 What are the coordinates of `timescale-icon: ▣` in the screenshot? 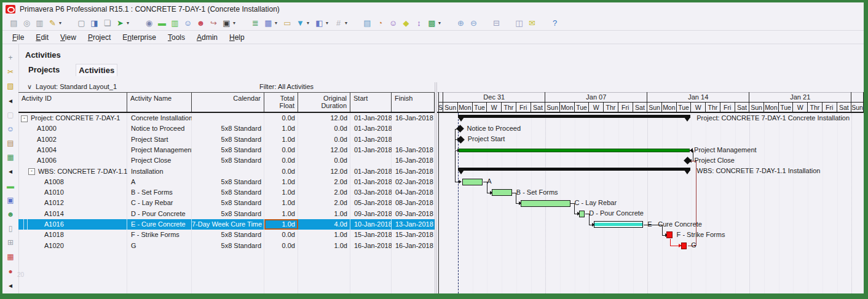 It's located at (226, 23).